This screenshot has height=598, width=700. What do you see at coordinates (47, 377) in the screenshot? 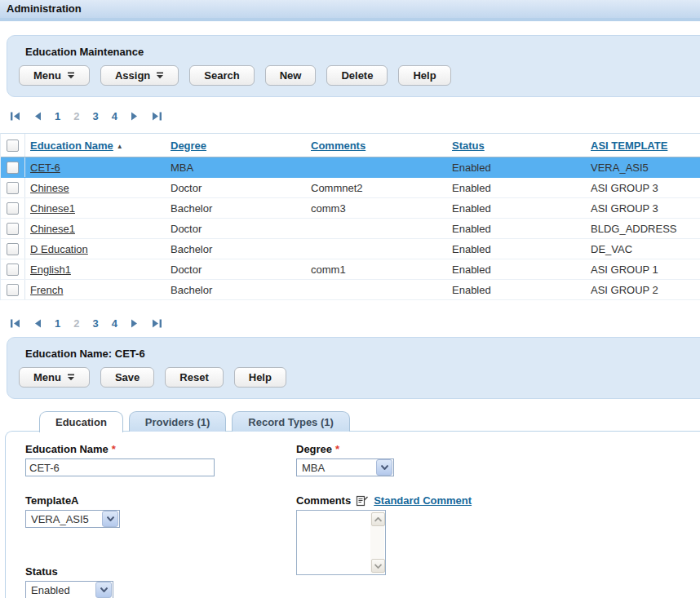
I see `detail-menu-button-label: Menu` at bounding box center [47, 377].